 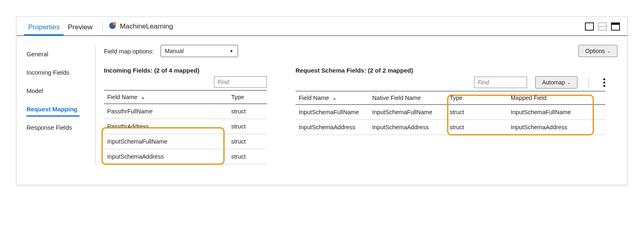 What do you see at coordinates (59, 109) in the screenshot?
I see `sidebar-item-request-mapping: Request Mapping` at bounding box center [59, 109].